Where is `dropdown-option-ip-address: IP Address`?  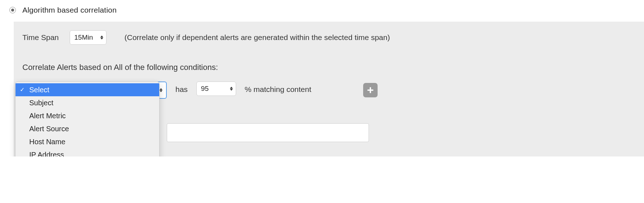 dropdown-option-ip-address: IP Address is located at coordinates (87, 152).